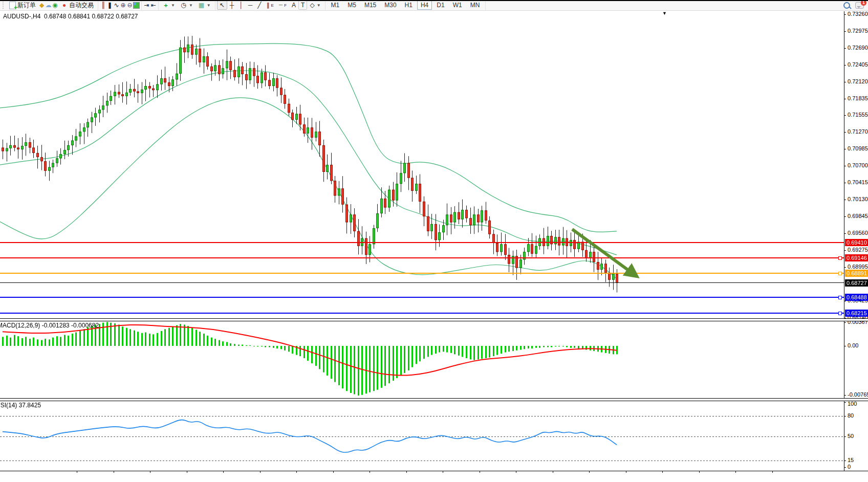 The height and width of the screenshot is (482, 868). Describe the element at coordinates (150, 5) in the screenshot. I see `toolbar-group-shift: ⇥ ⇤` at that location.